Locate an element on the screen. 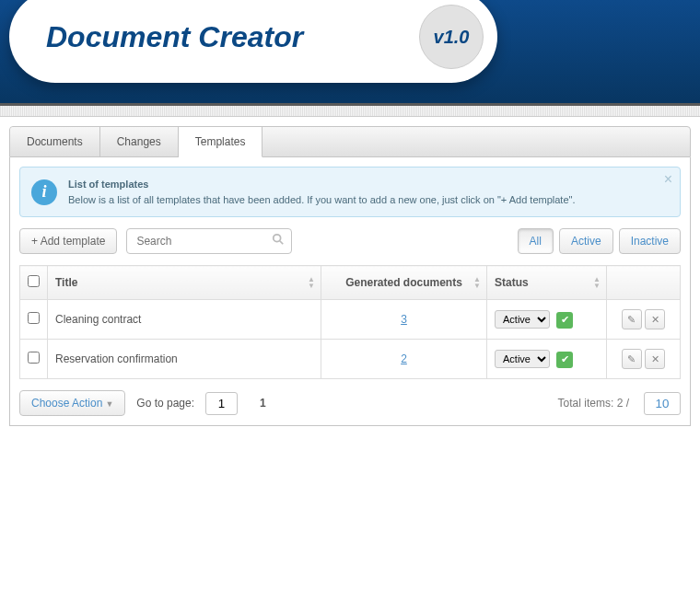  filter-active-button: Active is located at coordinates (586, 241).